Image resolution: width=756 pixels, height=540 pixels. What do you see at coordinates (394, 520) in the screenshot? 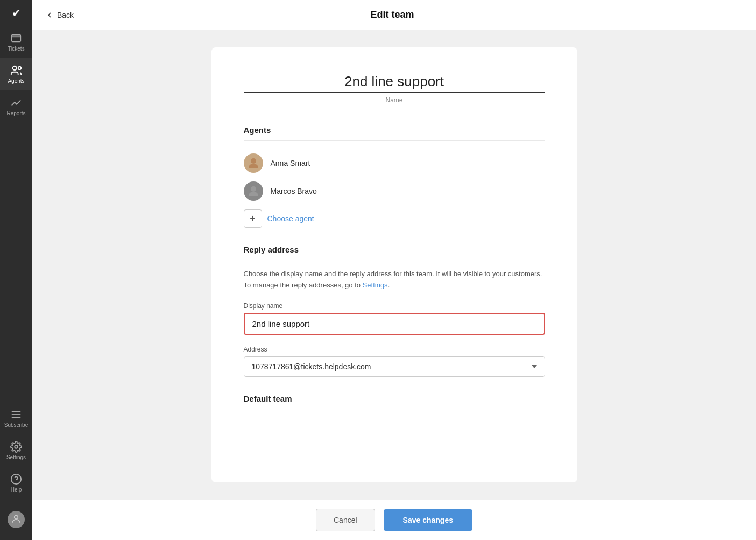
I see `footer: Cancel Save changes` at bounding box center [394, 520].